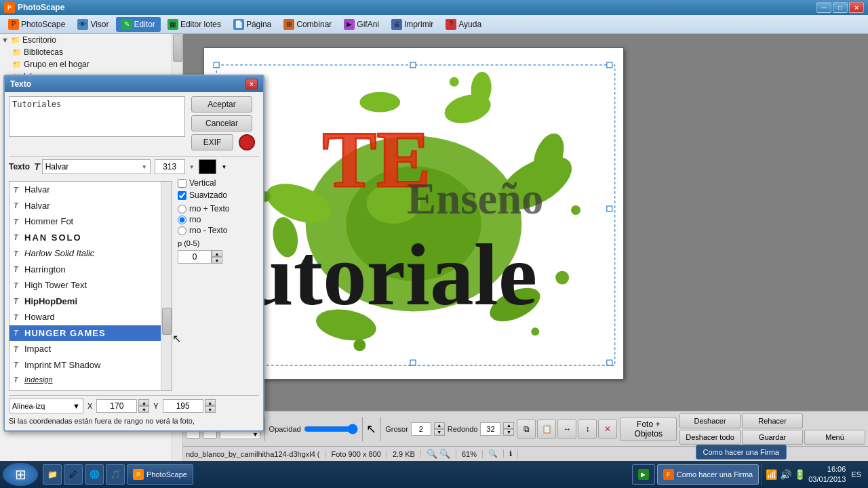 The width and height of the screenshot is (868, 488). Describe the element at coordinates (85, 389) in the screenshot. I see `font-item-informal: T Informal Roman` at that location.